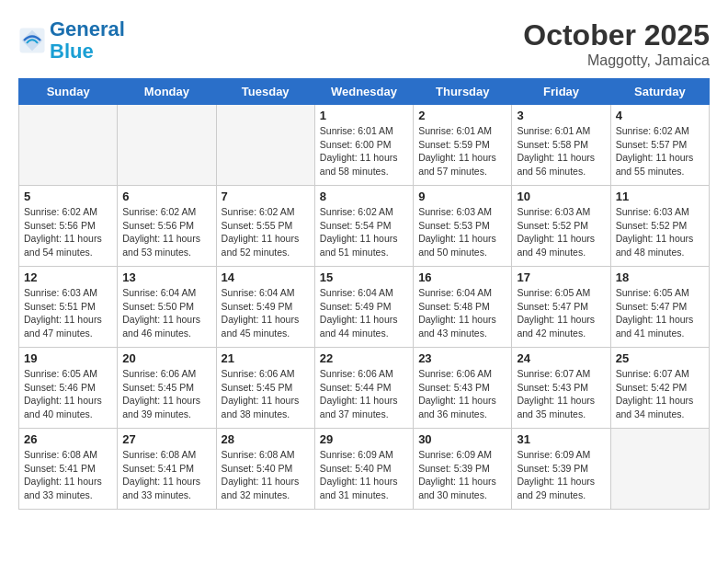  Describe the element at coordinates (561, 116) in the screenshot. I see `day-number: 3` at that location.